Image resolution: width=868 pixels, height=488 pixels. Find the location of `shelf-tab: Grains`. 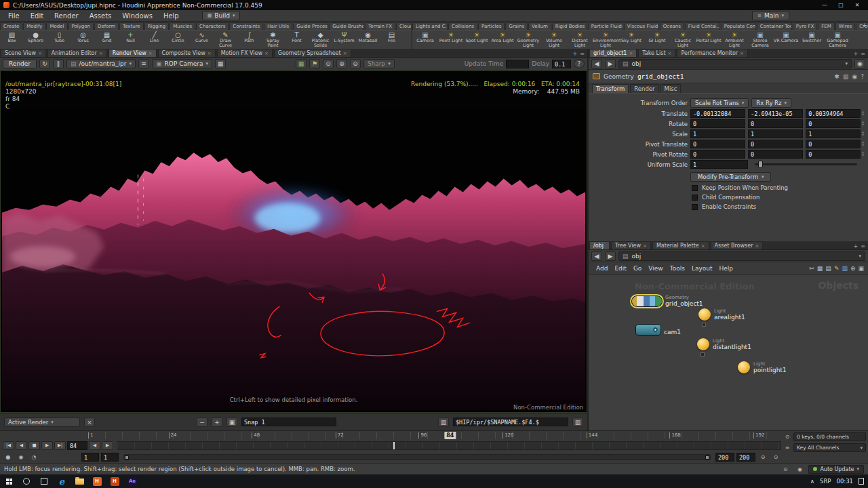

shelf-tab: Grains is located at coordinates (517, 26).